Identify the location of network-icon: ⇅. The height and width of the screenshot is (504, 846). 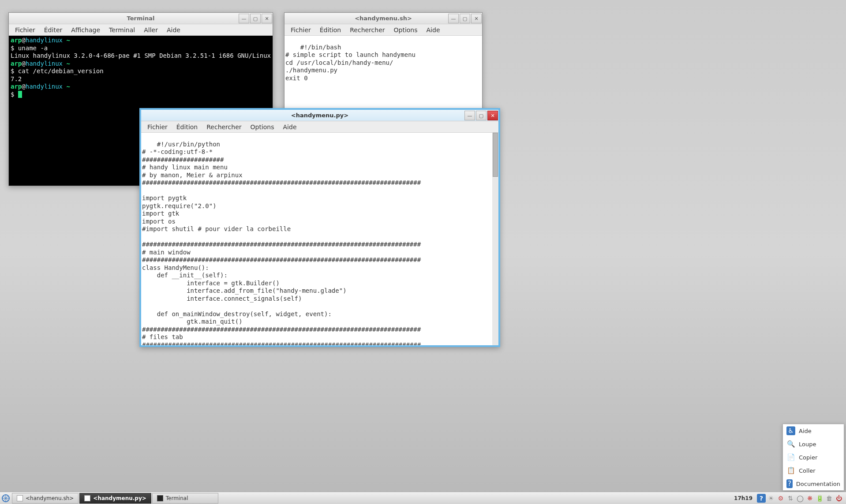
(790, 498).